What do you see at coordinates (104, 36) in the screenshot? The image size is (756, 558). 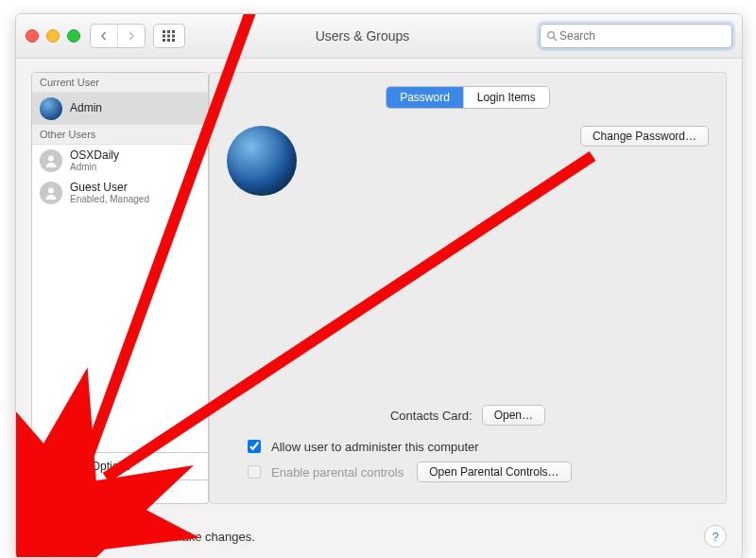 I see `back-button` at bounding box center [104, 36].